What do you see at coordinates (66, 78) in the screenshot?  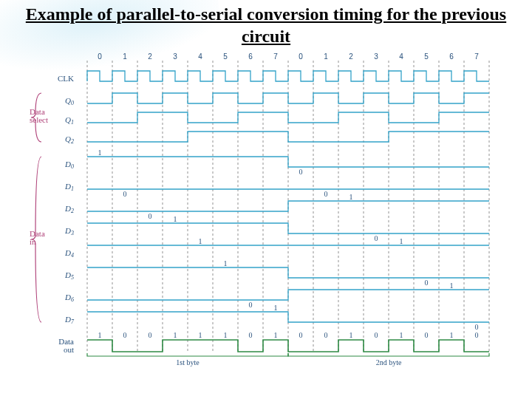 I see `svg-text: CLK` at bounding box center [66, 78].